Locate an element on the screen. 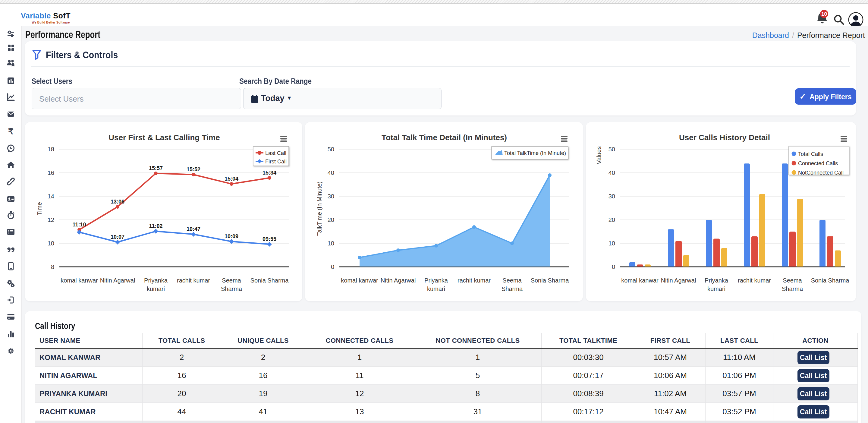 Image resolution: width=868 pixels, height=423 pixels. svg-text: User First & Last Calling Time is located at coordinates (164, 138).